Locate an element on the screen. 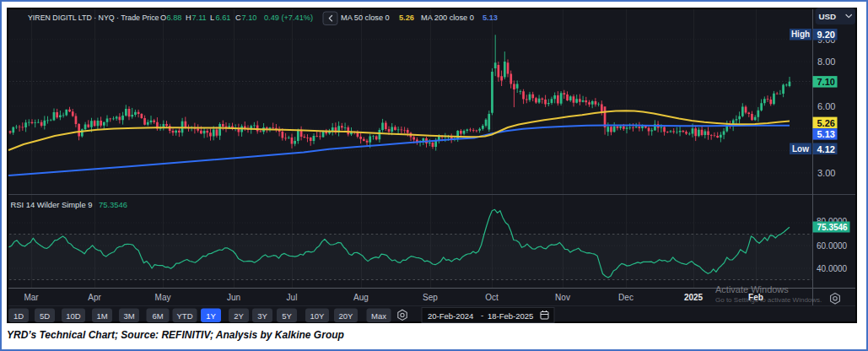  svg-text: 6M is located at coordinates (157, 316).